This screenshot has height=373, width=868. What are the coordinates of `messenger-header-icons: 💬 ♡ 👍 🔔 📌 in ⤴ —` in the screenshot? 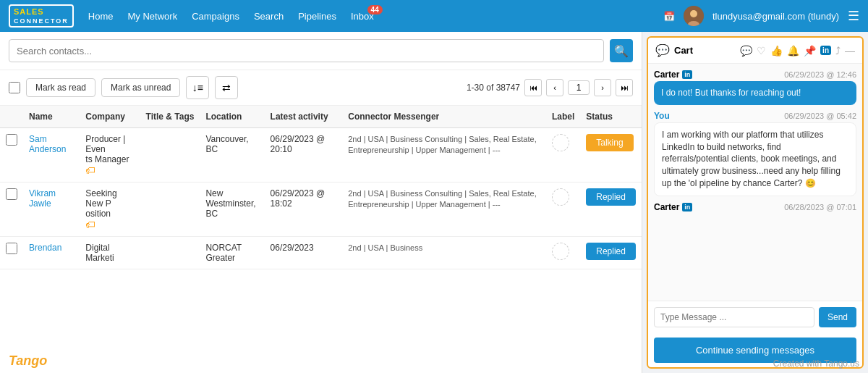 It's located at (797, 51).